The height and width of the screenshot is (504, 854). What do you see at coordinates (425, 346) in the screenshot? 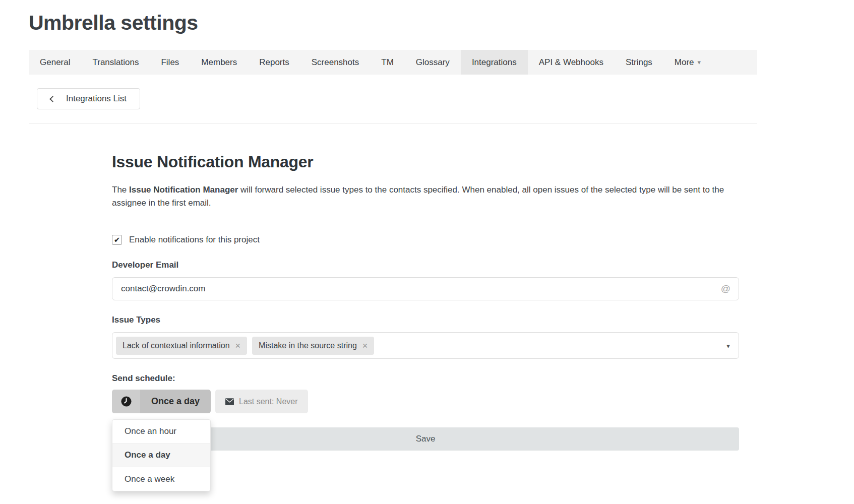
I see `issue-types-select: Lack of contextual information × Mistake…` at bounding box center [425, 346].